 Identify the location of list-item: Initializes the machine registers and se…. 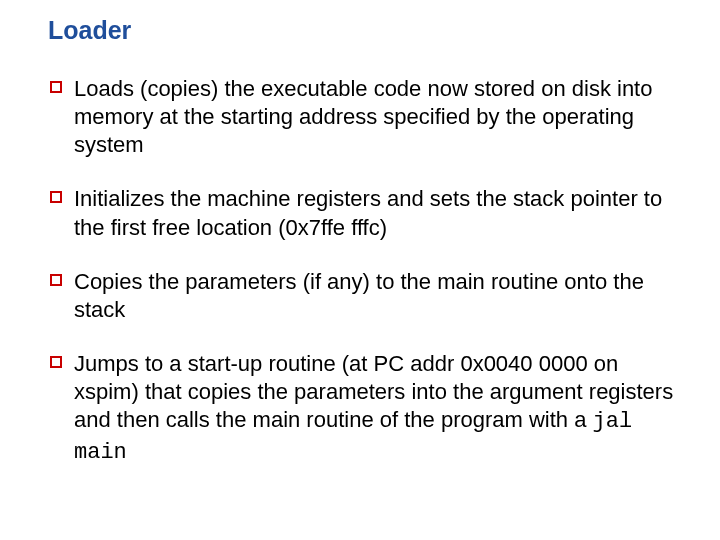
(364, 213).